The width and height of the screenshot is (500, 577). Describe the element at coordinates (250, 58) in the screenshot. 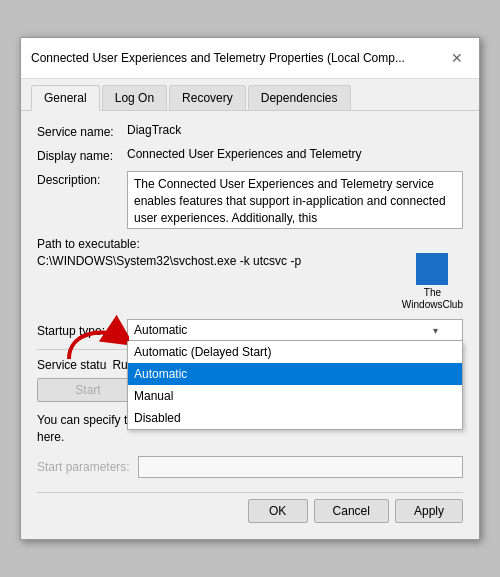

I see `title-bar: Connected User Experiences and Telemetry…` at that location.